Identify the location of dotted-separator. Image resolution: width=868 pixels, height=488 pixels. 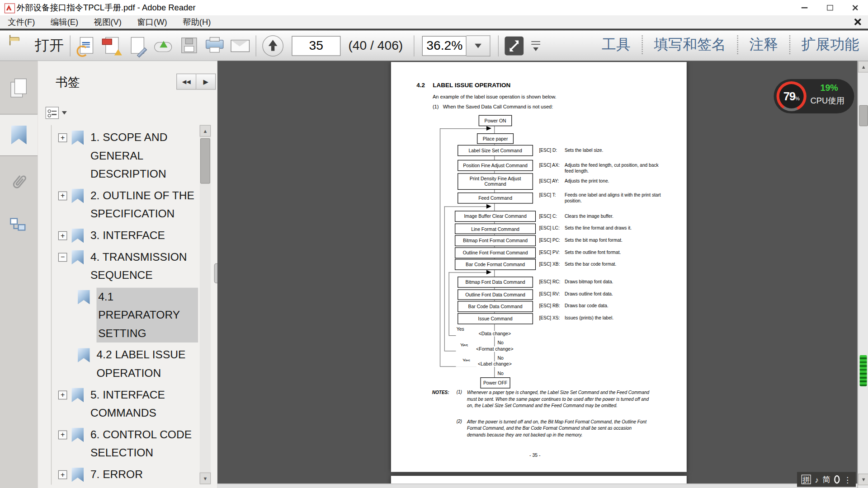
(737, 45).